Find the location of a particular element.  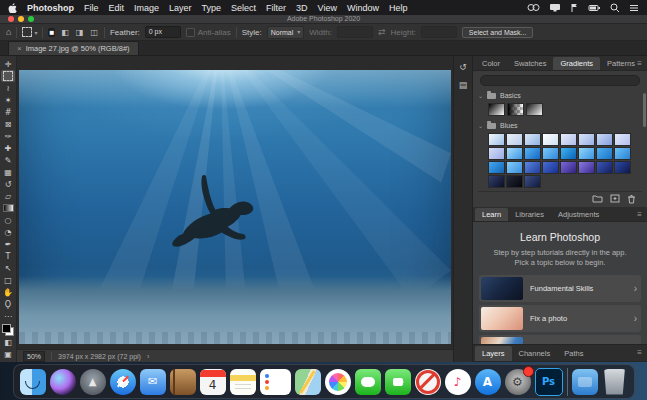

subtract-from-selection-button: ◨ is located at coordinates (80, 32).